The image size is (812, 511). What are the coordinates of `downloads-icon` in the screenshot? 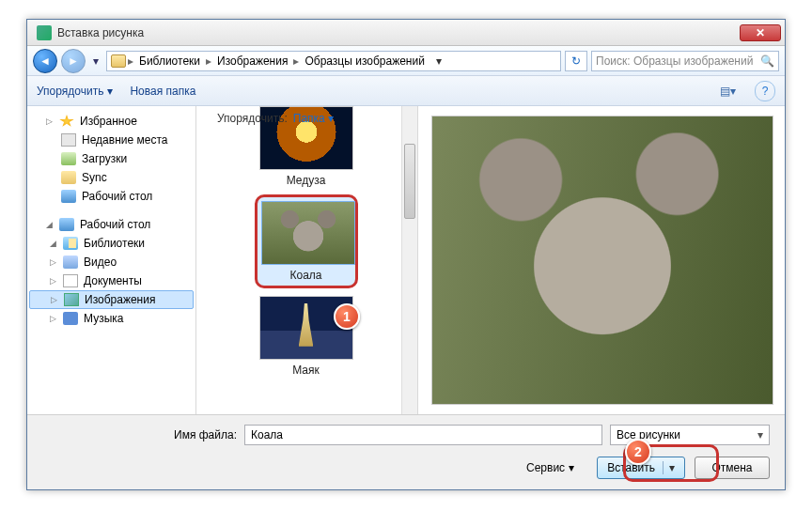 It's located at (69, 159).